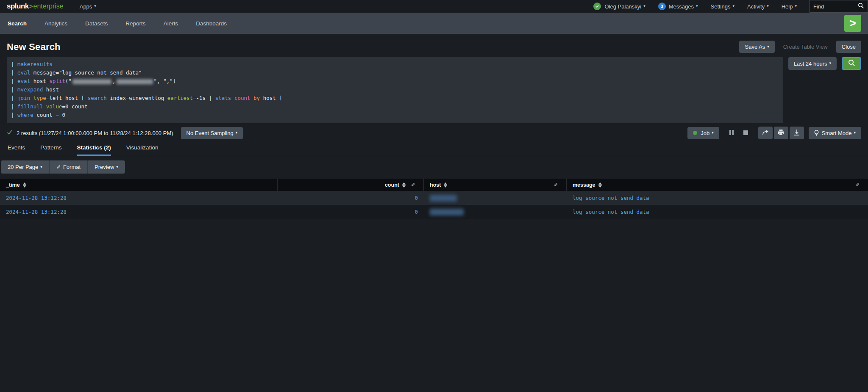  What do you see at coordinates (94, 150) in the screenshot?
I see `tab-statistics: Statistics (2)` at bounding box center [94, 150].